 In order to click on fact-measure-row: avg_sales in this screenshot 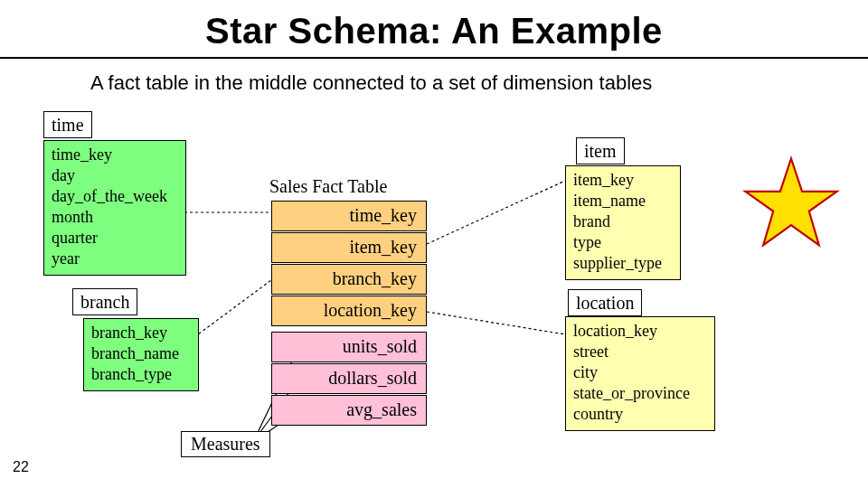, I will do `click(349, 410)`.